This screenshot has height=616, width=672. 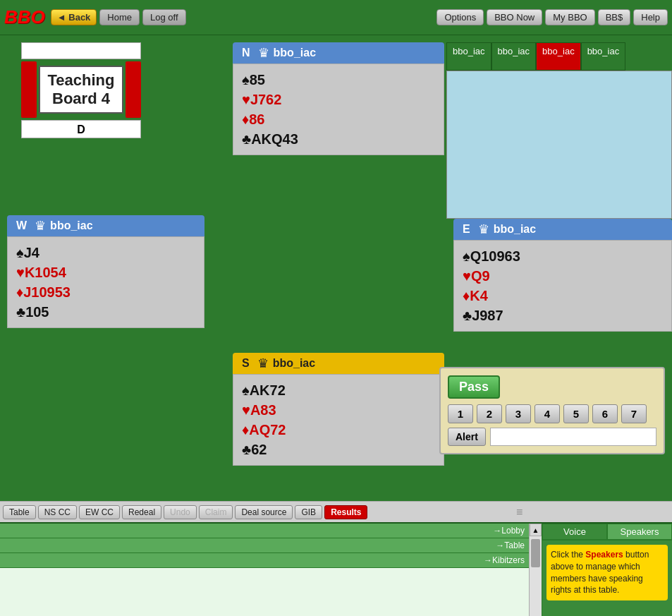 I want to click on table-button: Table, so click(x=20, y=512).